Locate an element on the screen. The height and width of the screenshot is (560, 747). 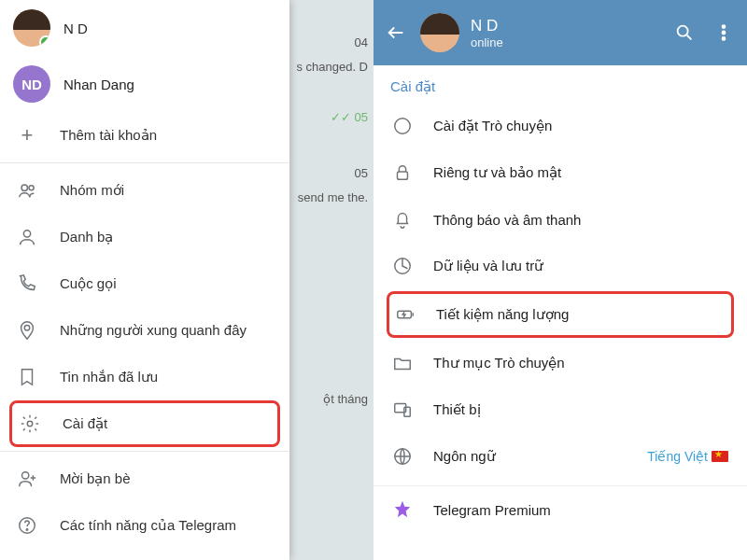
data-icon is located at coordinates (402, 266).